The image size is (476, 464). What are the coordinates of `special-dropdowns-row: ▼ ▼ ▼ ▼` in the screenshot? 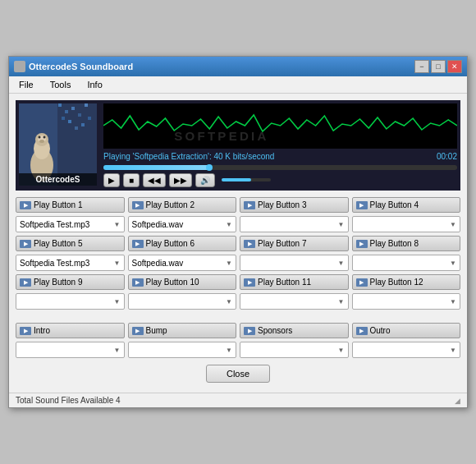 It's located at (238, 350).